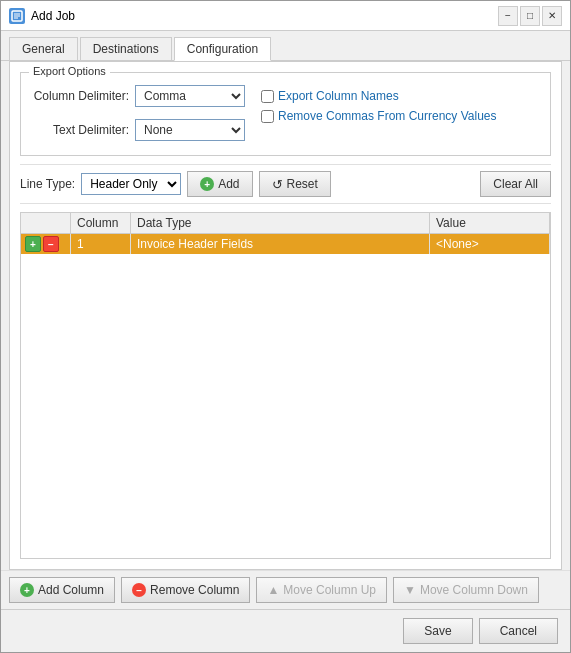  What do you see at coordinates (379, 116) in the screenshot?
I see `remove-commas-row: Remove Commas From Currency Values` at bounding box center [379, 116].